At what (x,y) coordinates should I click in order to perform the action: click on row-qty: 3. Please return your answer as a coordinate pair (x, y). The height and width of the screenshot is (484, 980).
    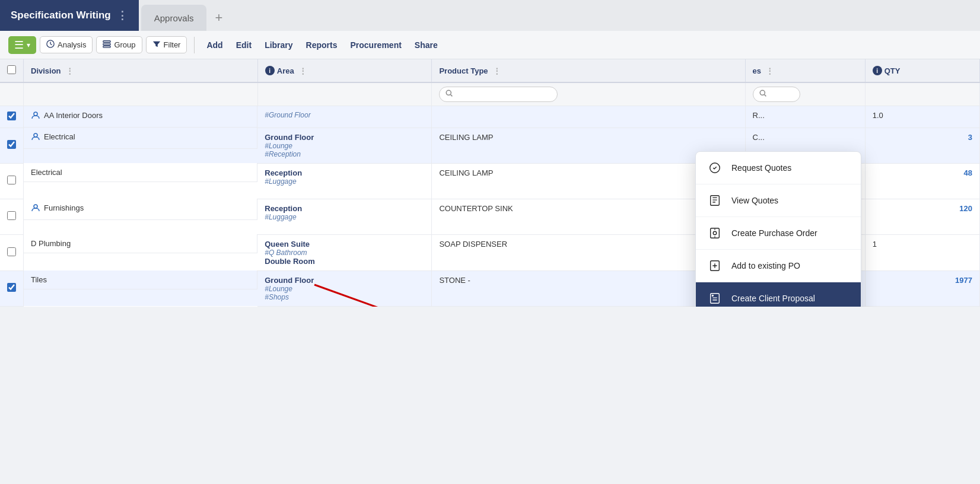
    Looking at the image, I should click on (922, 145).